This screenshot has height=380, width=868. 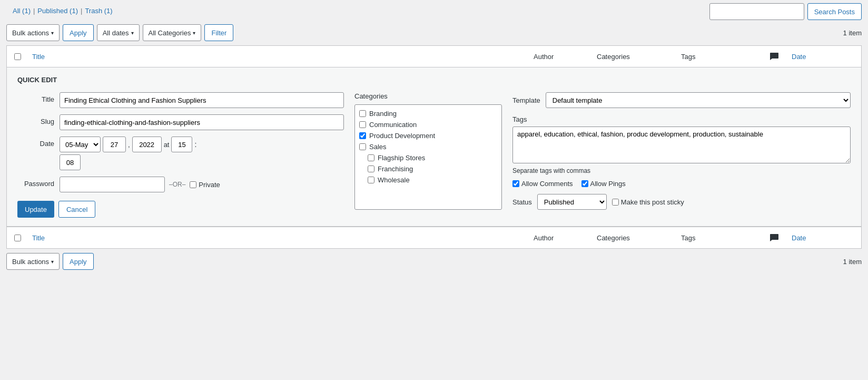 I want to click on apply-button-top: Apply, so click(x=78, y=33).